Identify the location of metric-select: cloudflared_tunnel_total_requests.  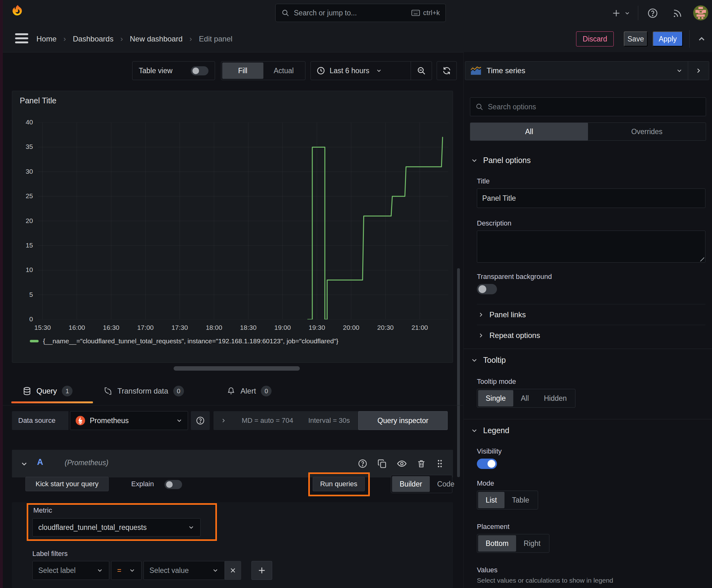
(116, 527).